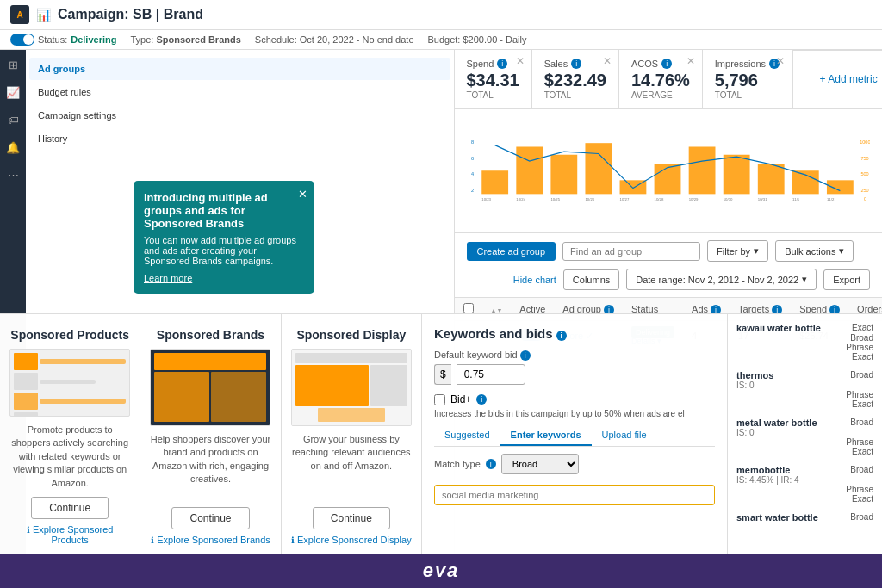 This screenshot has width=882, height=588. Describe the element at coordinates (70, 508) in the screenshot. I see `sp-continue-button: Continue` at that location.